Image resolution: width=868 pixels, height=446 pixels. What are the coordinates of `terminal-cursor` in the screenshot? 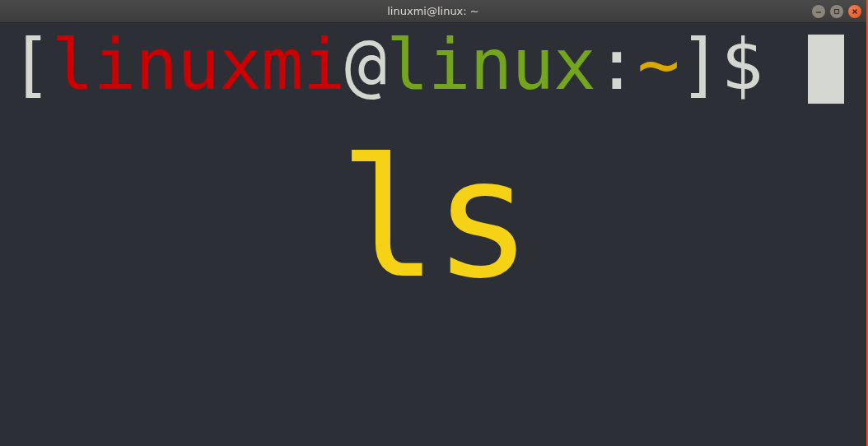 It's located at (826, 69).